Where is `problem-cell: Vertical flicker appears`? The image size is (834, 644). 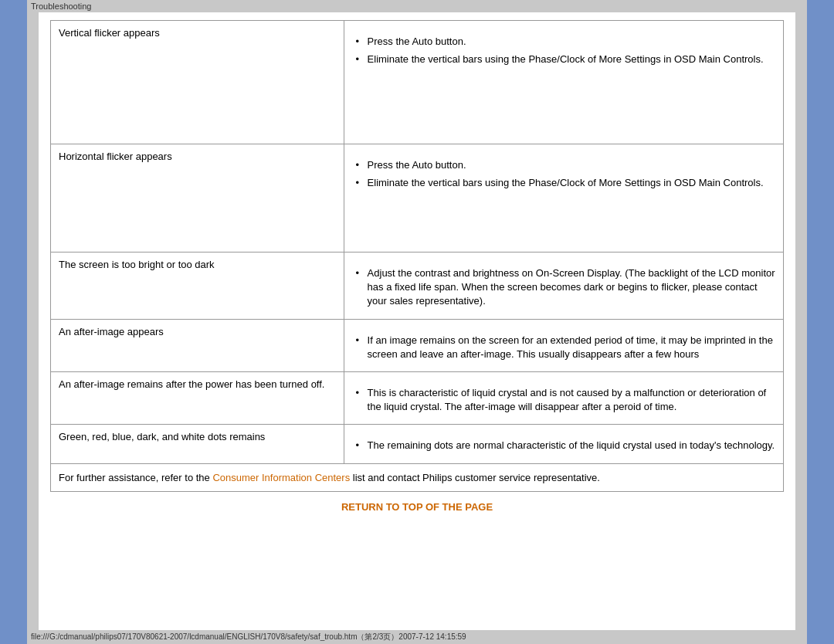 problem-cell: Vertical flicker appears is located at coordinates (198, 83).